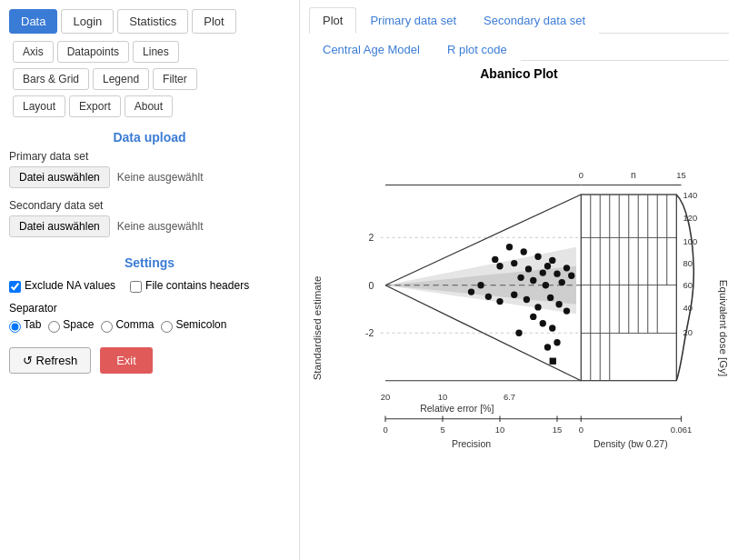 Image resolution: width=738 pixels, height=560 pixels. What do you see at coordinates (442, 431) in the screenshot?
I see `svg-text: 5` at bounding box center [442, 431].